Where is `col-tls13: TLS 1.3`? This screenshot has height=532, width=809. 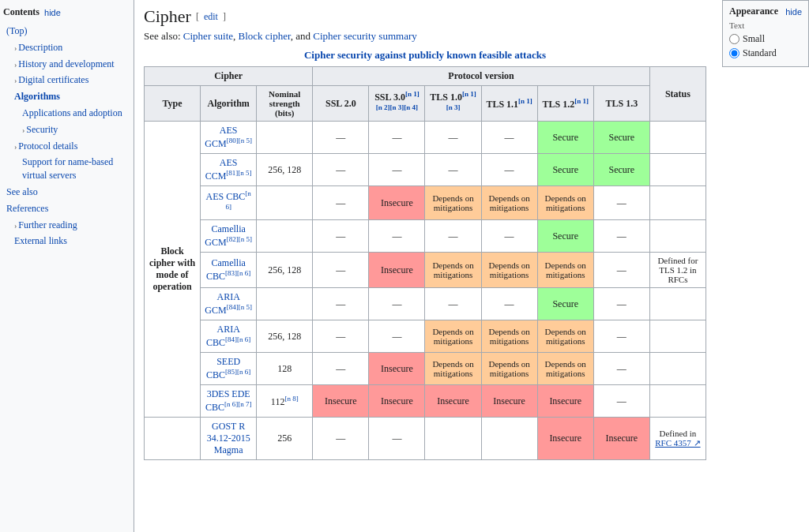 col-tls13: TLS 1.3 is located at coordinates (621, 104).